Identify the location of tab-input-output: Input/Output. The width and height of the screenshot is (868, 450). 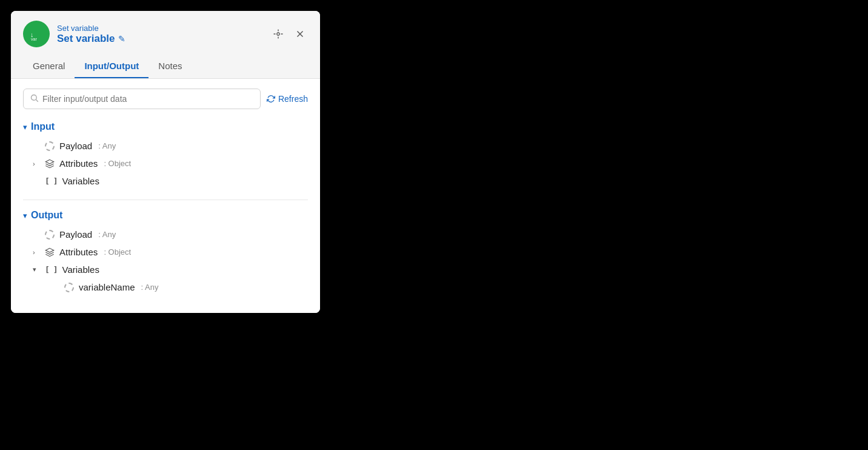
(112, 67).